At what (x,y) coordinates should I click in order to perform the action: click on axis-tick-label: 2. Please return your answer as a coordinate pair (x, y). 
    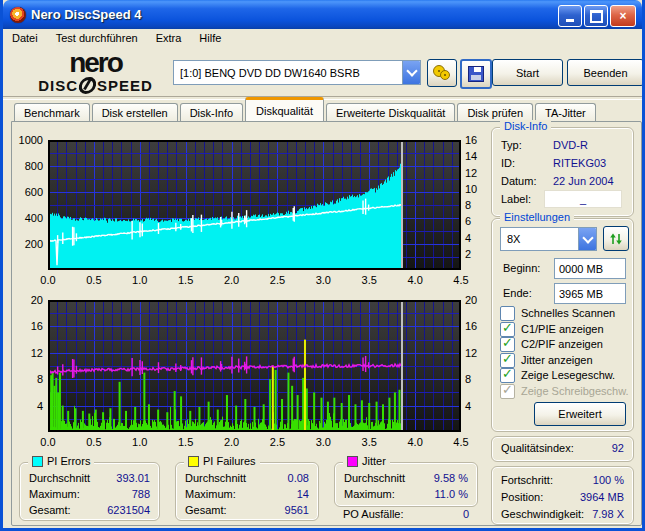
    Looking at the image, I should click on (468, 254).